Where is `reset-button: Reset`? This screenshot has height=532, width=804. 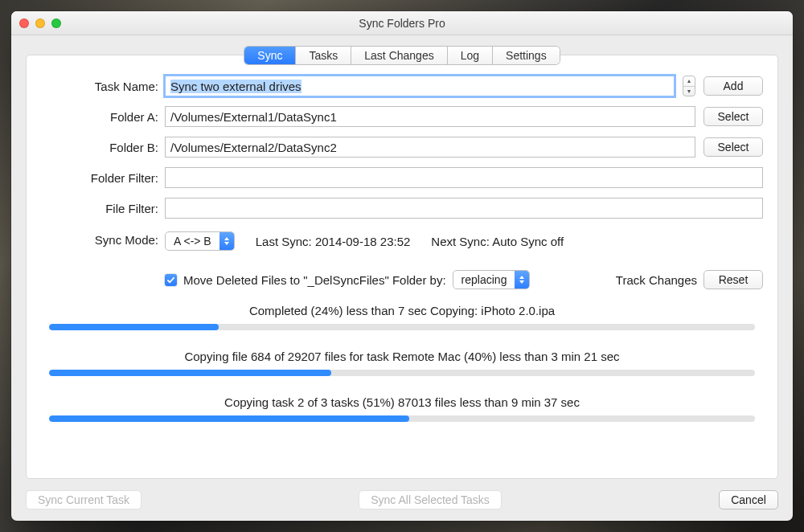 reset-button: Reset is located at coordinates (733, 280).